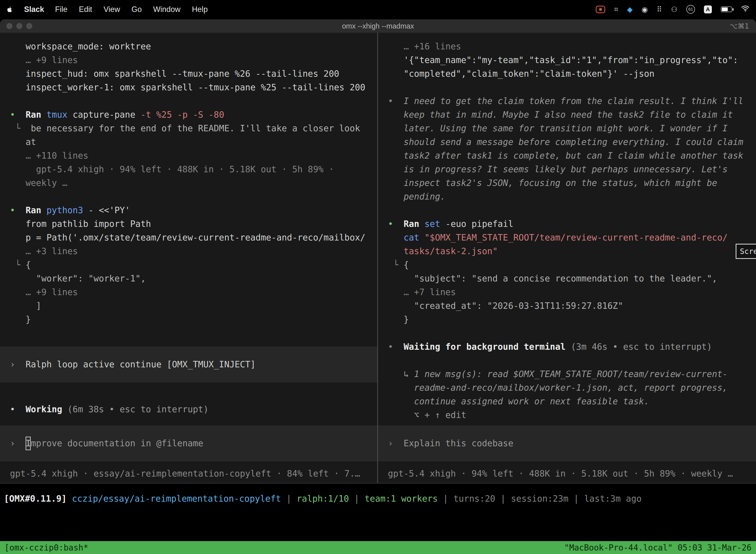 This screenshot has height=554, width=756. Describe the element at coordinates (182, 115) in the screenshot. I see `text-segment: -t %25 -p -S -80` at that location.